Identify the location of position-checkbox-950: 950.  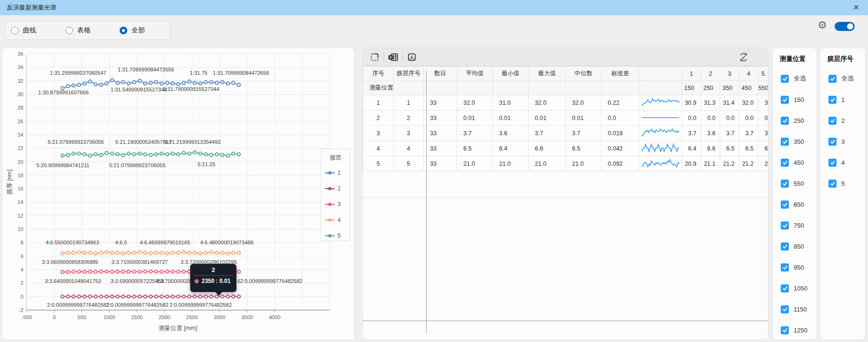
(795, 267).